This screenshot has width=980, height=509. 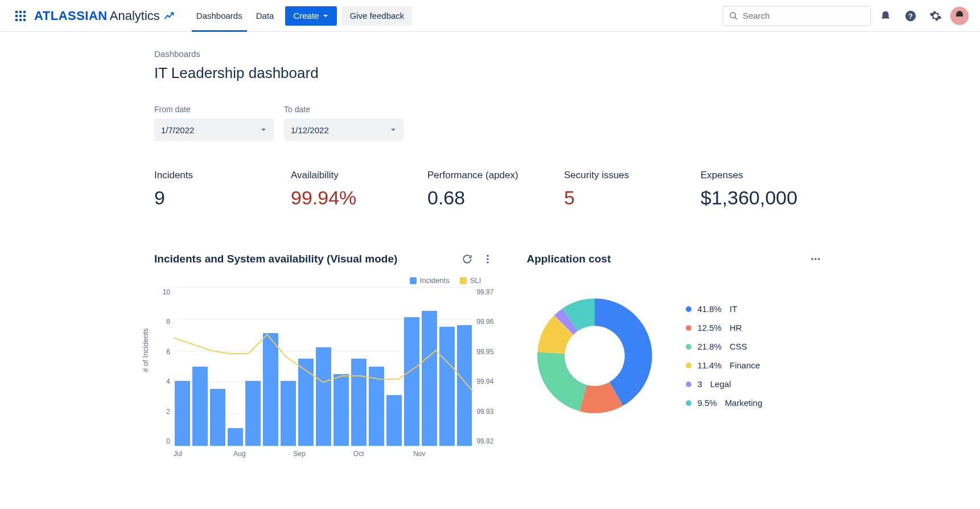 What do you see at coordinates (886, 16) in the screenshot?
I see `notifications-icon` at bounding box center [886, 16].